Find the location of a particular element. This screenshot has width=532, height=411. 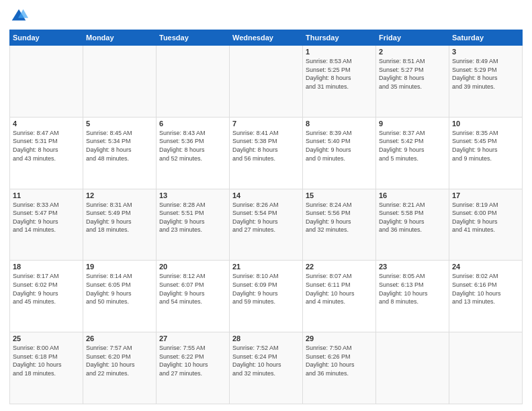

day-cell: 11Sunrise: 8:33 AM Sunset: 5:47 PM Dayli… is located at coordinates (47, 224).